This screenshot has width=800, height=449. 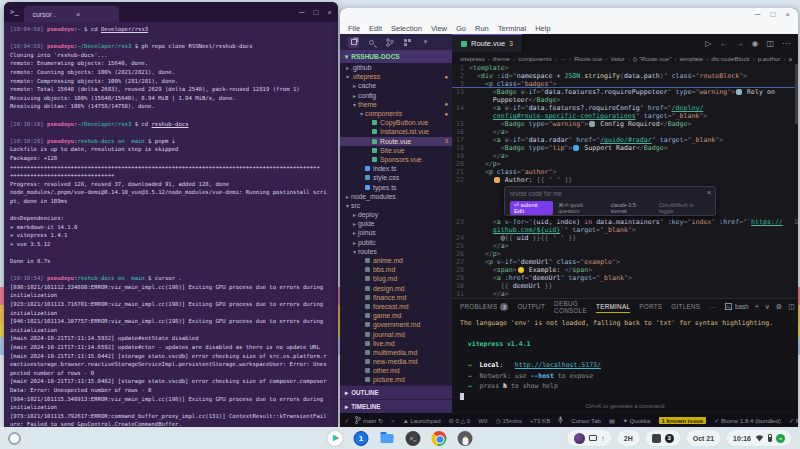 What do you see at coordinates (488, 43) in the screenshot?
I see `tab-route-vue: Route.vue 3` at bounding box center [488, 43].